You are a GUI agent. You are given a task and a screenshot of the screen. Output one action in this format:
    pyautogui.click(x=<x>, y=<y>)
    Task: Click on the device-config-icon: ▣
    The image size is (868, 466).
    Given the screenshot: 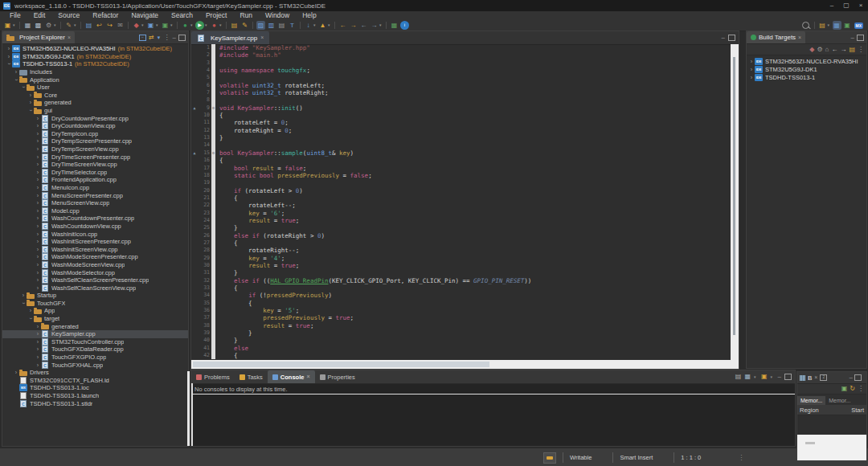 What is the action you would take?
    pyautogui.click(x=847, y=26)
    